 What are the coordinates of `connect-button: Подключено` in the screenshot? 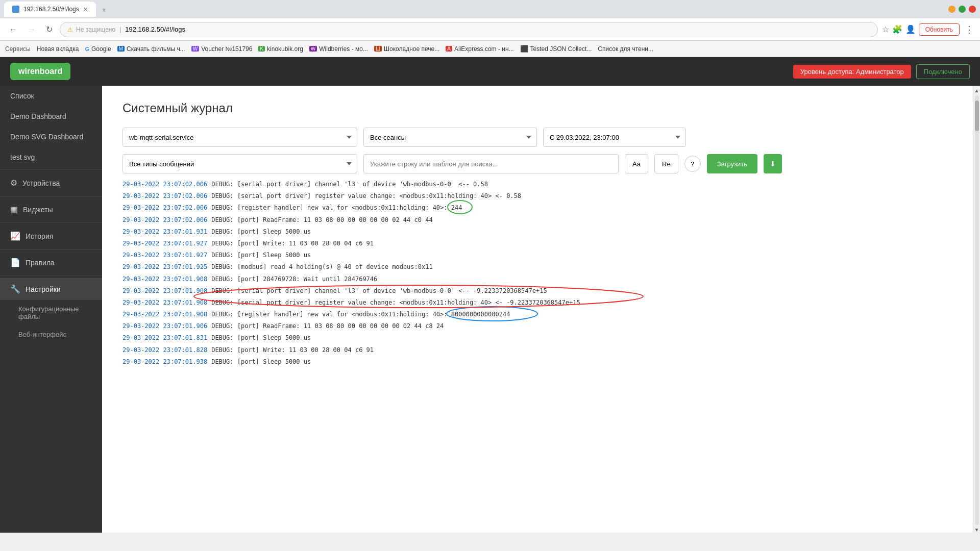 It's located at (943, 71).